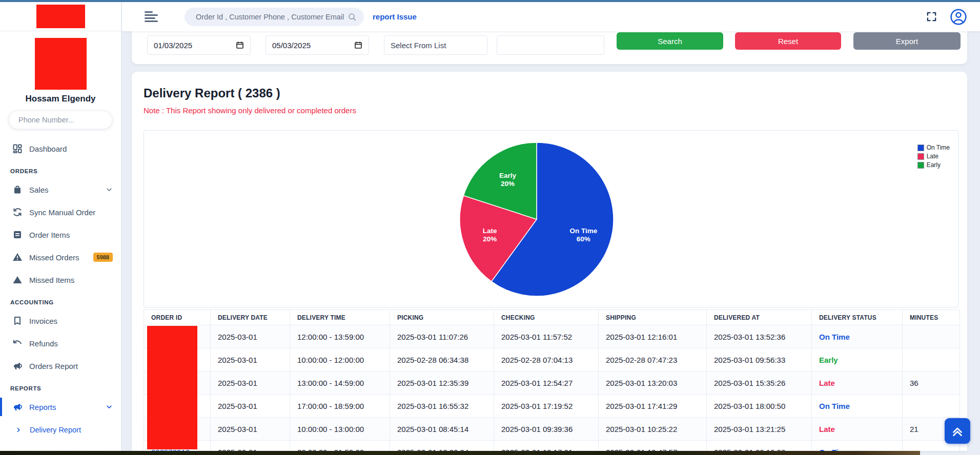 The width and height of the screenshot is (980, 455). What do you see at coordinates (552, 429) in the screenshot?
I see `table-row: 2025-03-0110:00:00 - 13:00:002025-03-01 …` at bounding box center [552, 429].